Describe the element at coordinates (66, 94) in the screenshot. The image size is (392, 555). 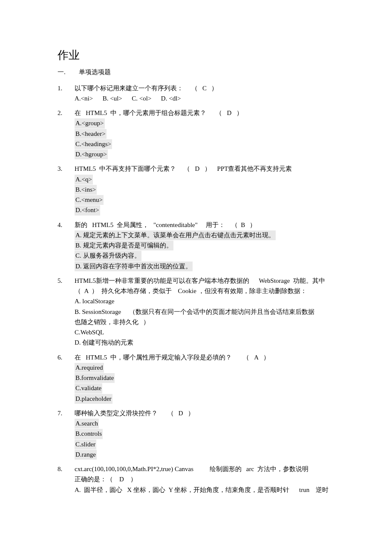
I see `question-number: 1.` at that location.